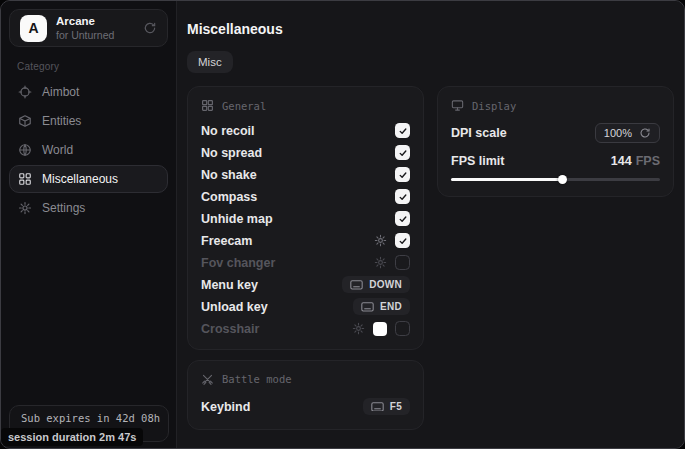 This screenshot has height=449, width=685. I want to click on sidebar-item-label: Miscellaneous, so click(80, 179).